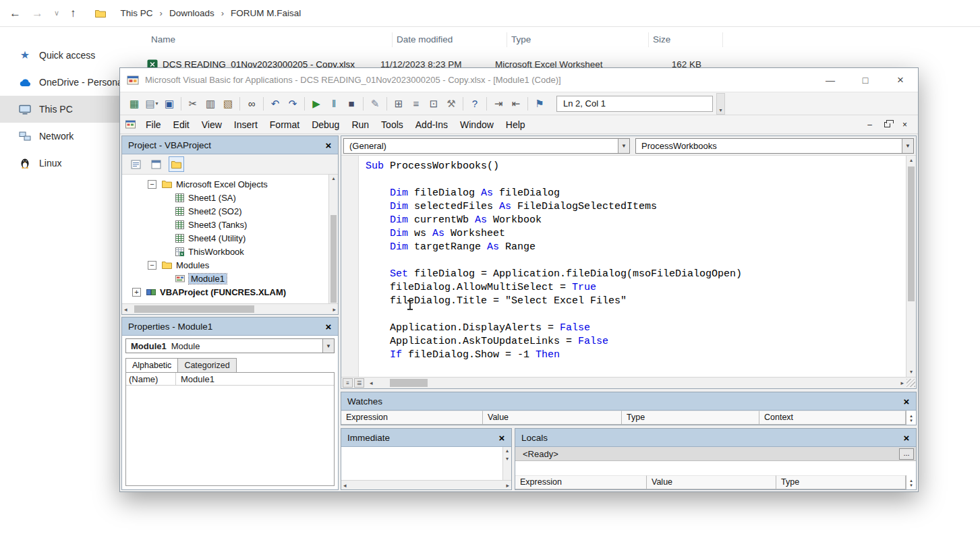  I want to click on sidebar-item-this-pc: This PC, so click(62, 109).